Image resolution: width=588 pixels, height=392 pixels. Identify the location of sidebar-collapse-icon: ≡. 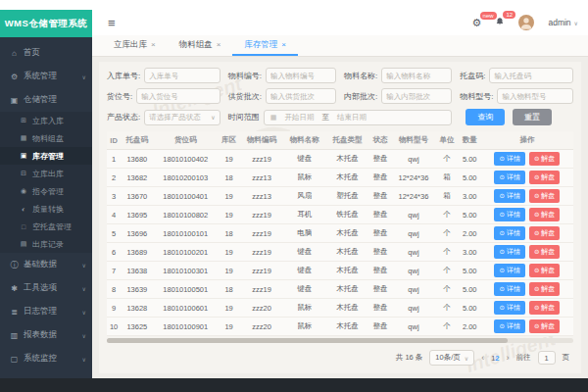
(112, 24).